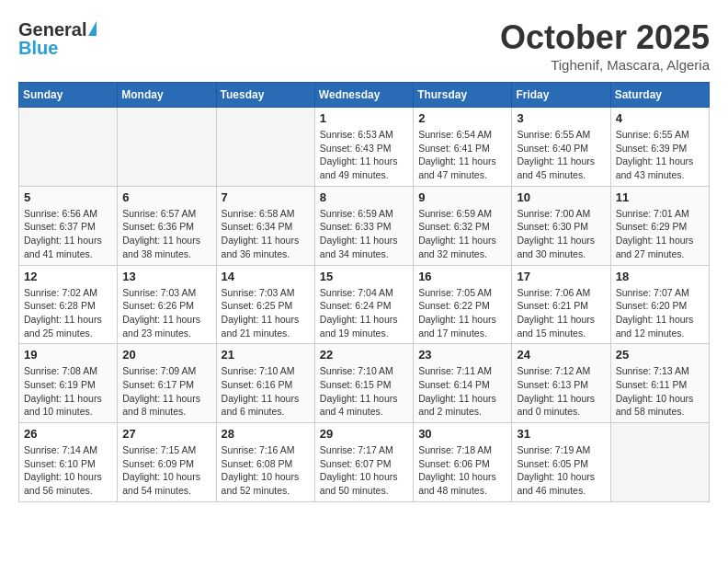  Describe the element at coordinates (364, 434) in the screenshot. I see `day-number: 29` at that location.